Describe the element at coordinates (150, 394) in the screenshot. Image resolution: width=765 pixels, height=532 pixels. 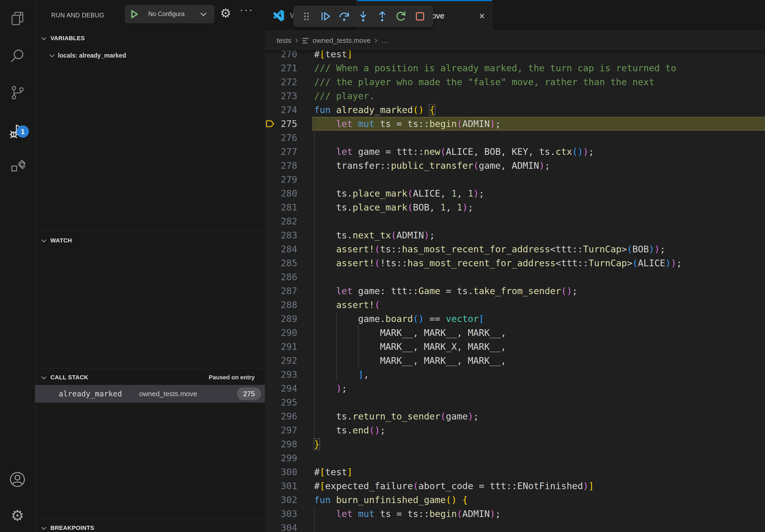
I see `call-stack-frame: already_markedowned_tests.move275` at that location.